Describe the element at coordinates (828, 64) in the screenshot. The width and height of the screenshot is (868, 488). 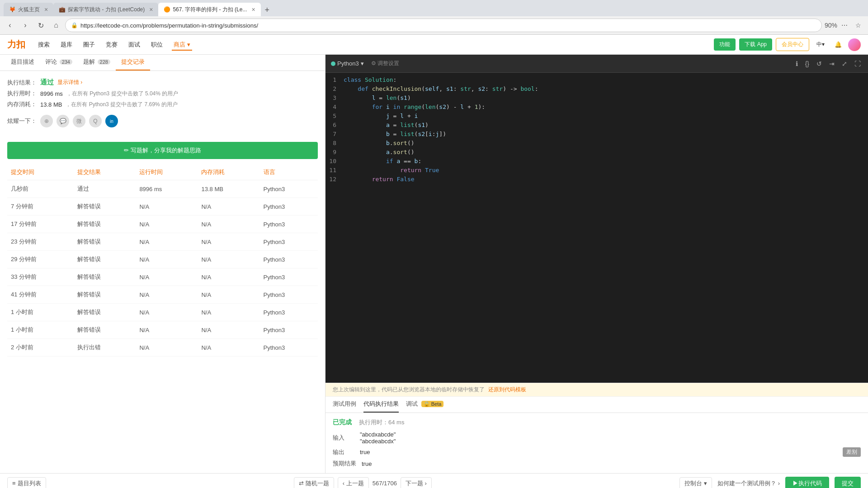
I see `editor-tools-right: ℹ {} ↺ ⇥ ⤢ ⛶` at that location.